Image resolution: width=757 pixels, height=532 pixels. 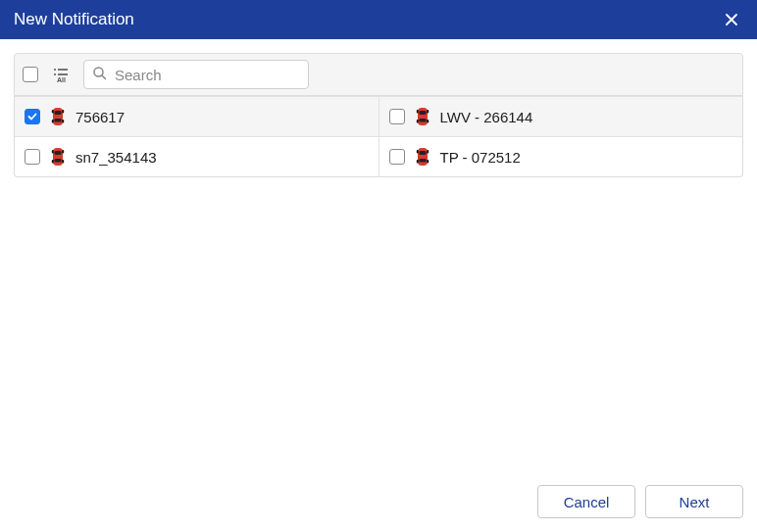 I want to click on device-item: LWV - 266144, so click(x=561, y=116).